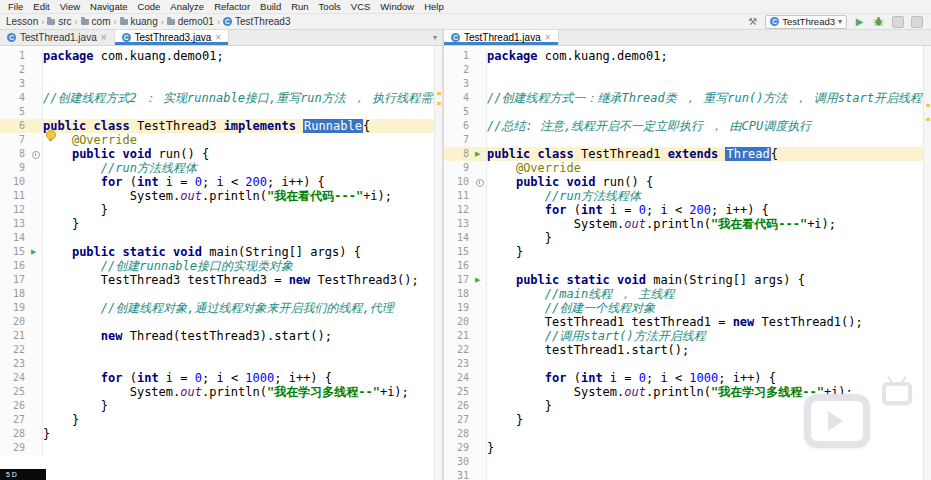 The height and width of the screenshot is (480, 931). I want to click on code-line: 16, so click(688, 266).